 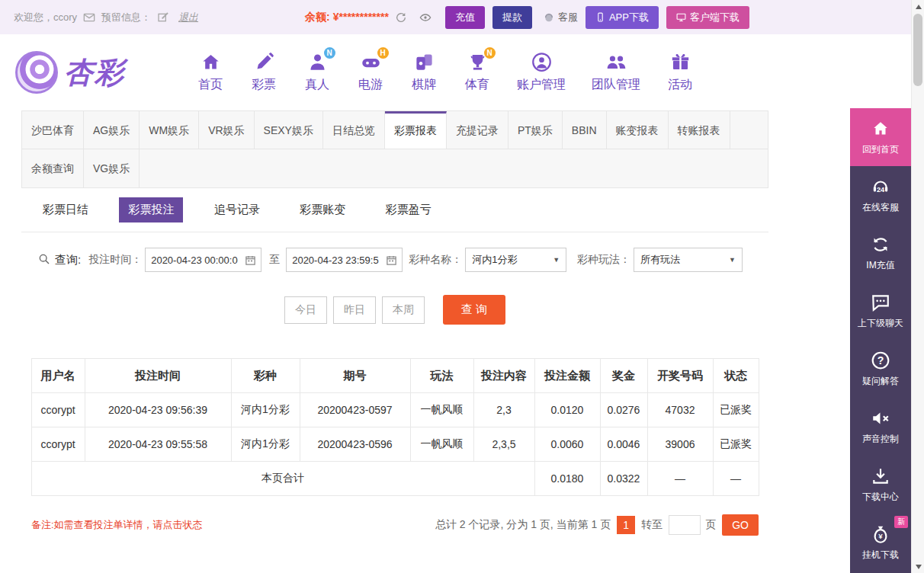 I want to click on nav-item-activity: 活动, so click(x=680, y=72).